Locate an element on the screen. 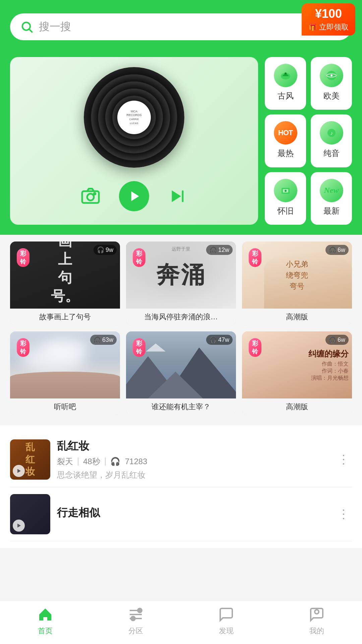 This screenshot has width=362, height=644. coupon-amount: ¥100 is located at coordinates (328, 14).